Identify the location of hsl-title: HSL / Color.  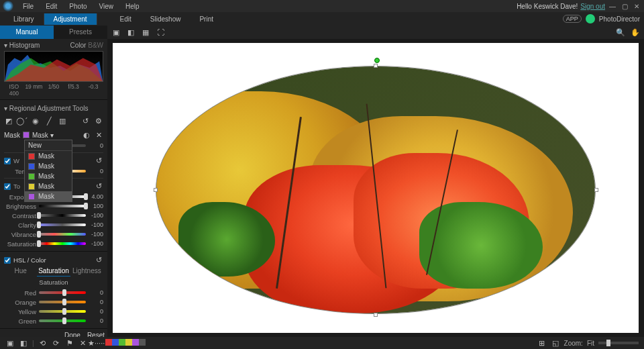
(30, 260).